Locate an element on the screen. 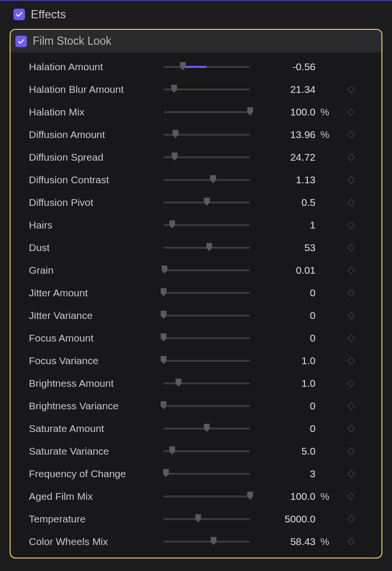 The image size is (392, 571). param-value: 53 is located at coordinates (284, 248).